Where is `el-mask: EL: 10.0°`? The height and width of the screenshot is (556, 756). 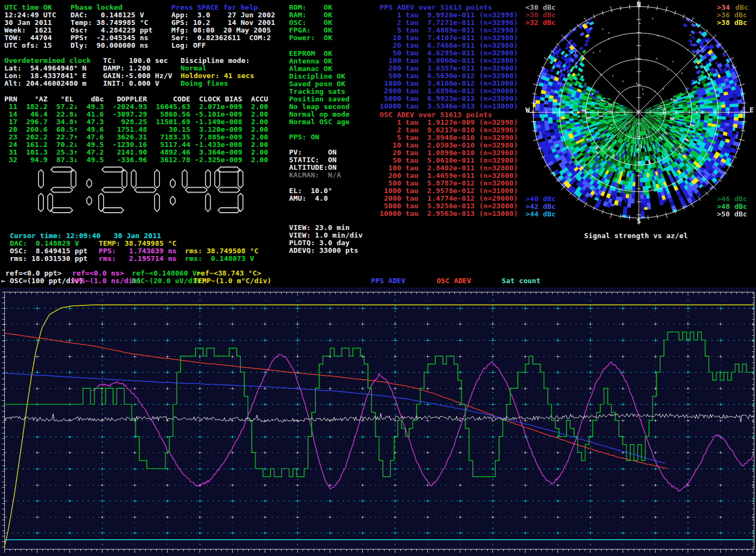 el-mask: EL: 10.0° is located at coordinates (311, 191).